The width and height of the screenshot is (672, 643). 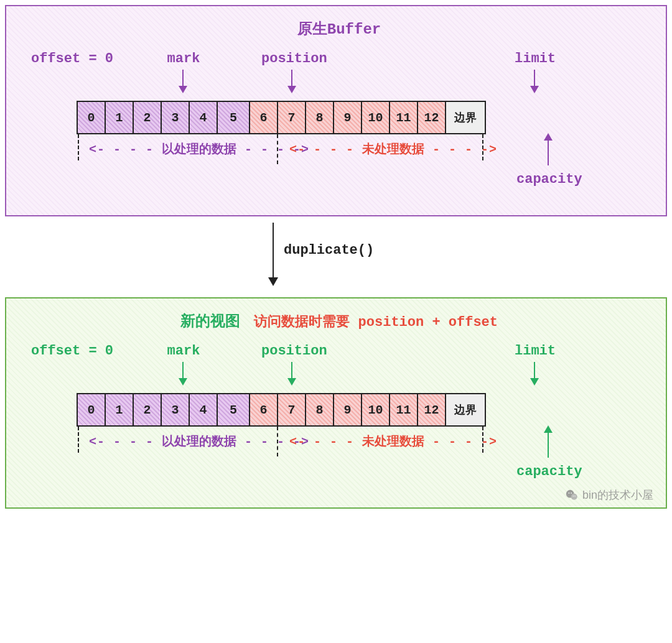 What do you see at coordinates (618, 495) in the screenshot?
I see `watermark-text: bin的技术小屋` at bounding box center [618, 495].